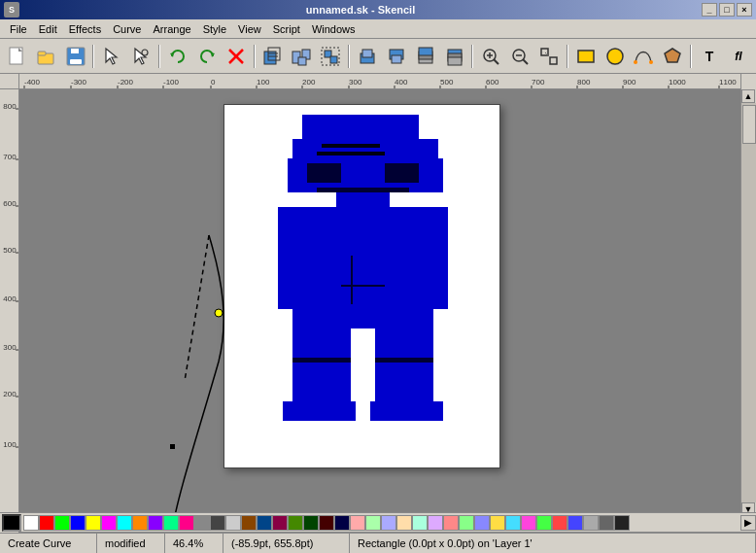 This screenshot has width=756, height=553. Describe the element at coordinates (326, 523) in the screenshot. I see `color-darkred` at that location.